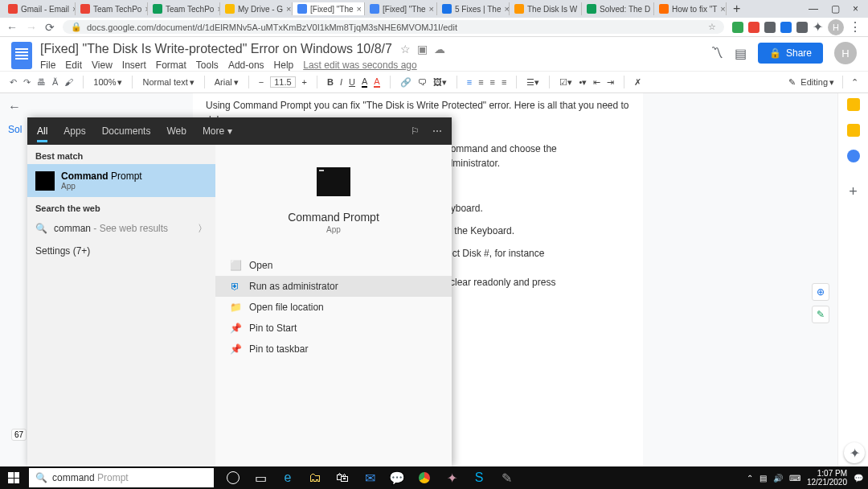 The height and width of the screenshot is (489, 868). What do you see at coordinates (854, 191) in the screenshot?
I see `plus-icon: +` at bounding box center [854, 191].